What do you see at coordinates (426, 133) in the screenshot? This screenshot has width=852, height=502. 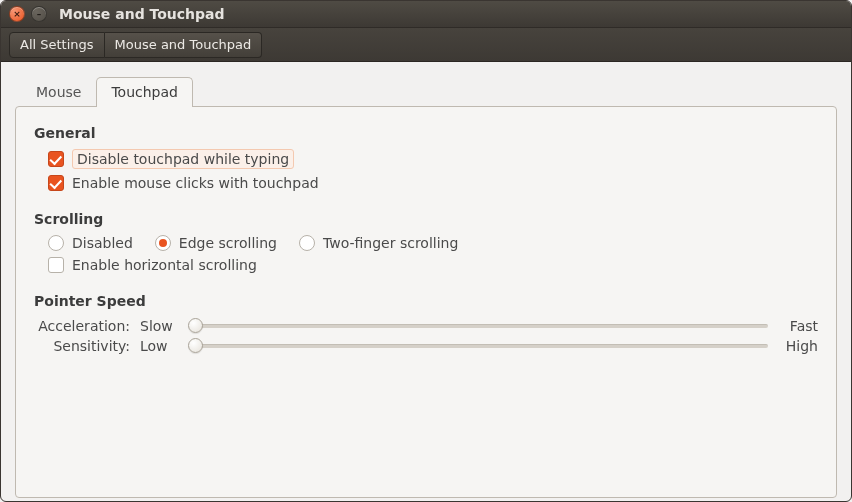 I see `section-general-title: General` at bounding box center [426, 133].